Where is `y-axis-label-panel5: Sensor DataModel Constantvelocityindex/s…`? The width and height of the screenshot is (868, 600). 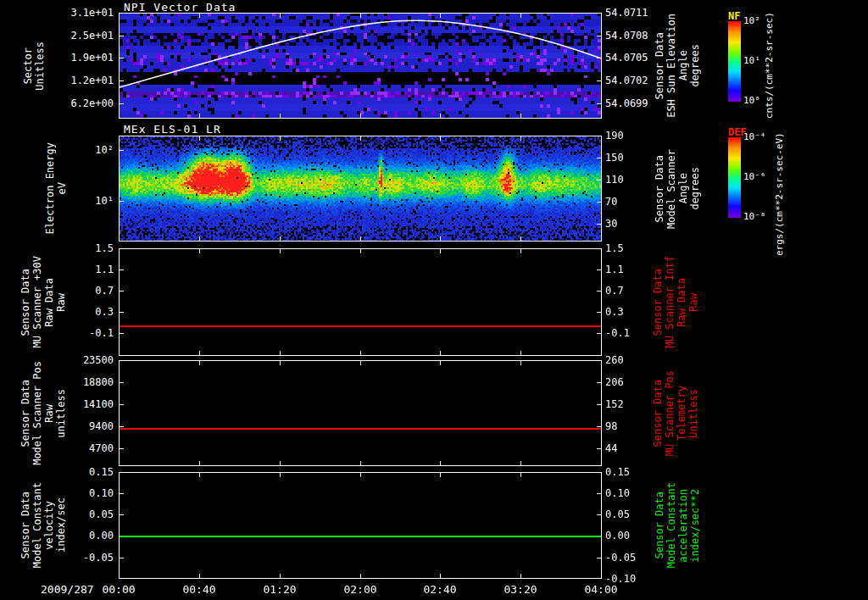
y-axis-label-panel5: Sensor DataModel Constantvelocityindex/s… is located at coordinates (43, 525).